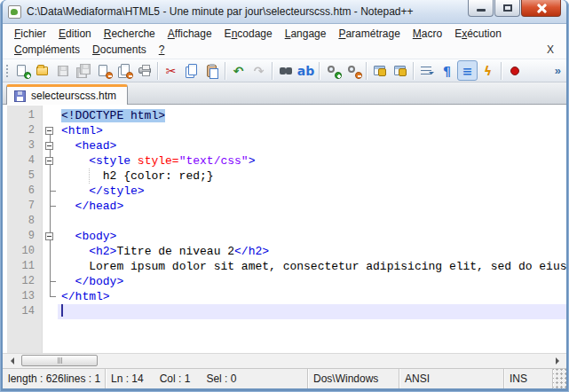 The width and height of the screenshot is (569, 392). Describe the element at coordinates (312, 176) in the screenshot. I see `code-text: h2 {color: red;}` at that location.